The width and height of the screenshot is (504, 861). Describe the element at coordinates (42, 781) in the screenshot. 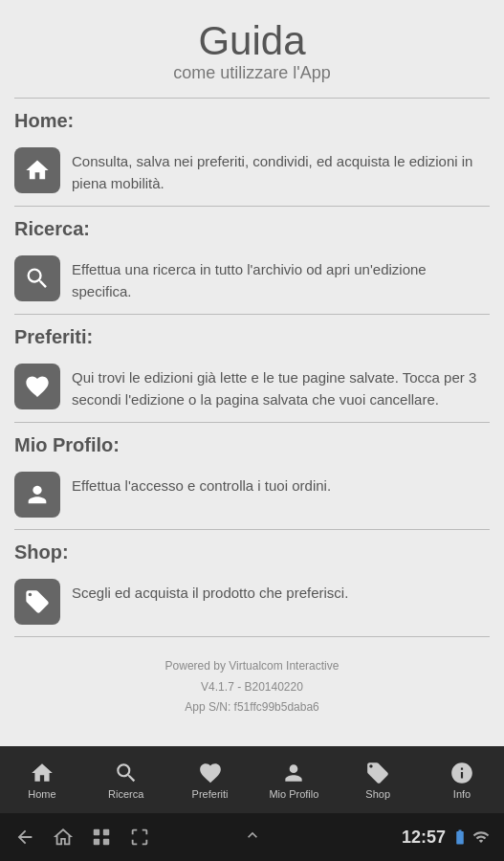

I see `nav-item-home: Home` at that location.